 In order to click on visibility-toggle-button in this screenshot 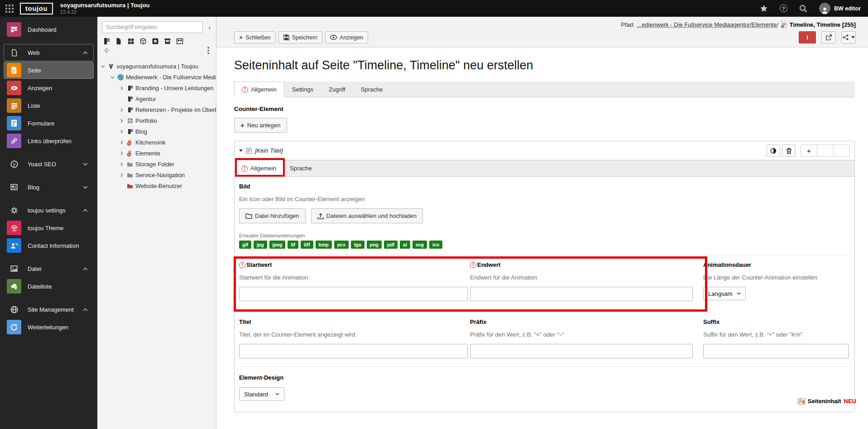, I will do `click(773, 150)`.